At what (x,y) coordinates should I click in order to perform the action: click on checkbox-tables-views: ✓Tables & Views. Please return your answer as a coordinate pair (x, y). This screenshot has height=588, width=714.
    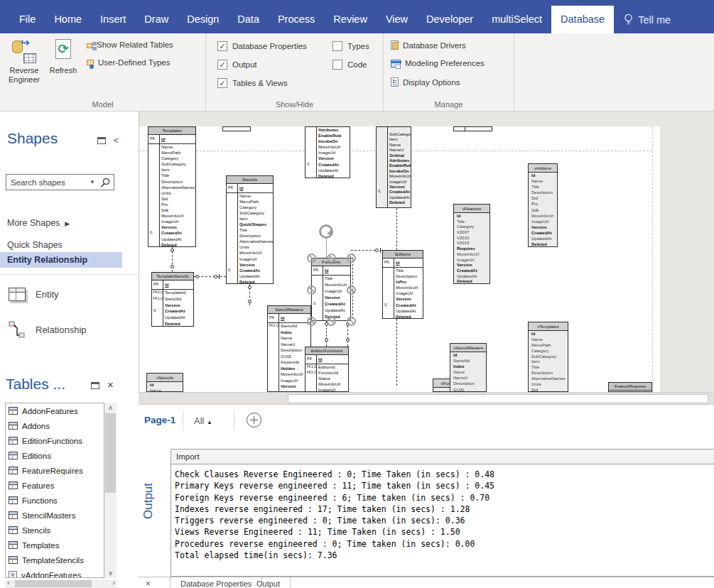
    Looking at the image, I should click on (253, 83).